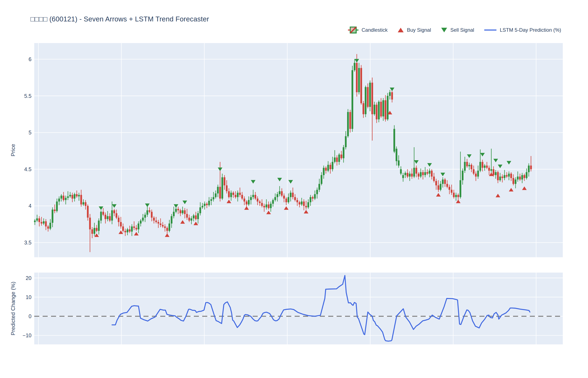  Describe the element at coordinates (462, 30) in the screenshot. I see `legend-label-sell: Sell Signal` at that location.